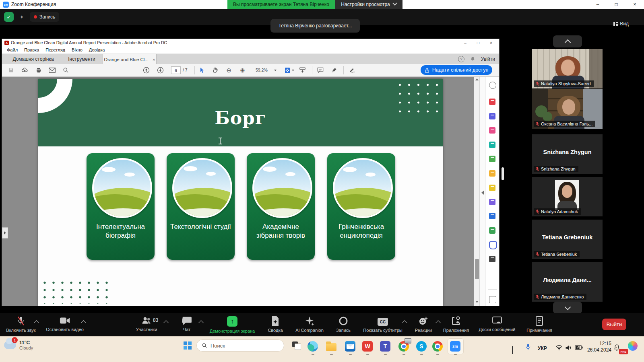 The height and width of the screenshot is (362, 644). Describe the element at coordinates (5, 233) in the screenshot. I see `nav-pane-toggle` at that location.